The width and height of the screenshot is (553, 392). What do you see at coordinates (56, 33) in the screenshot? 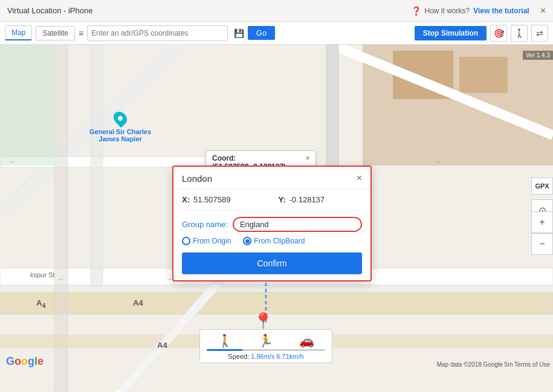
I see `satellite-tab-button: Satellite` at bounding box center [56, 33].